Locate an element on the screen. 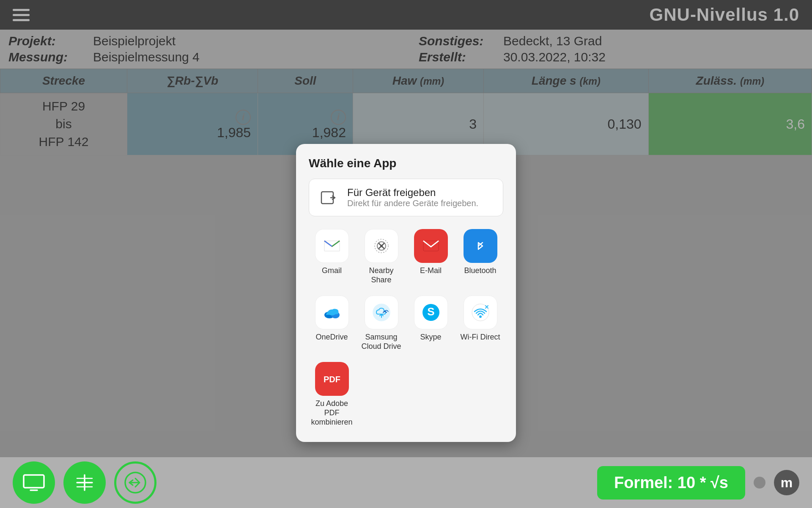 This screenshot has height=508, width=812. nearby-share-icon is located at coordinates (381, 246).